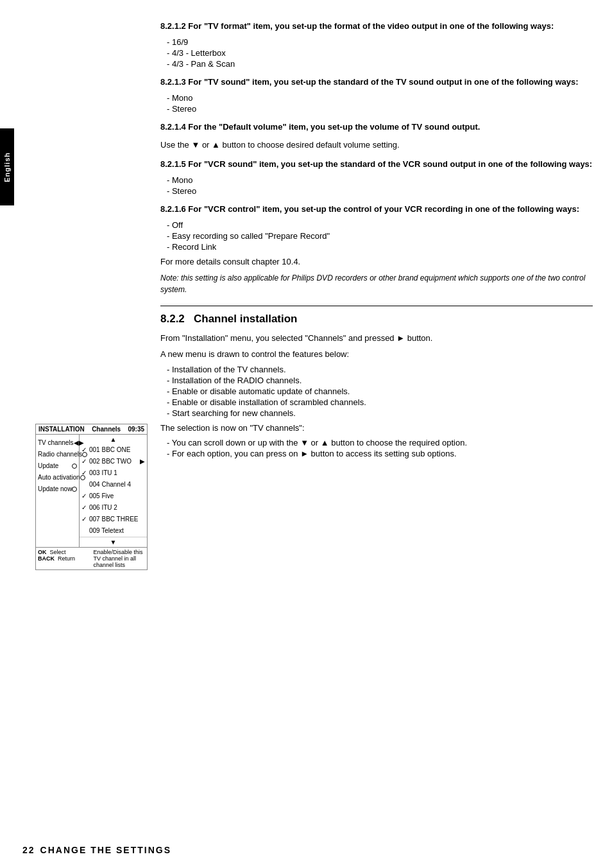  Describe the element at coordinates (377, 26) in the screenshot. I see `heading-8212: 8.2.1.2 For "TV format" item, you set-up…` at that location.